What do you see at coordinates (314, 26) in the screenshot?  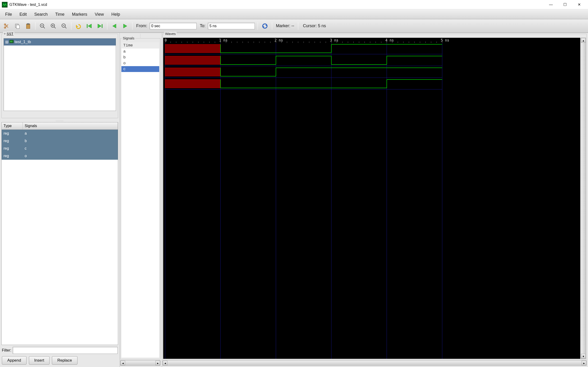 I see `cursor-label: Cursor: 5 ns` at bounding box center [314, 26].